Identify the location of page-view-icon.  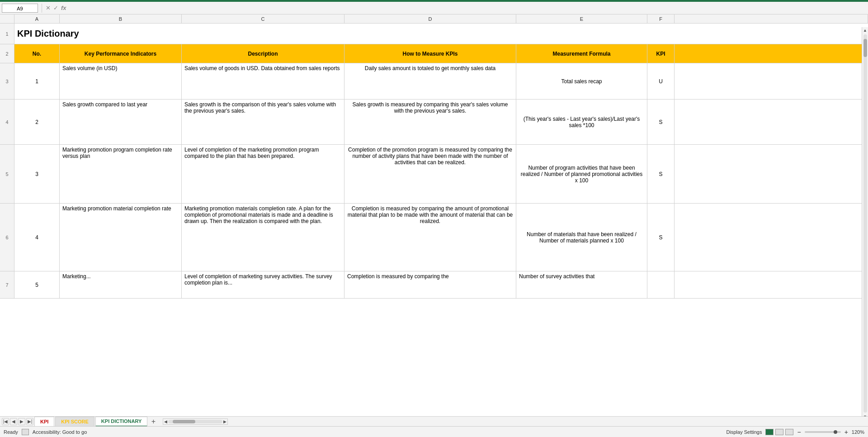
(25, 432).